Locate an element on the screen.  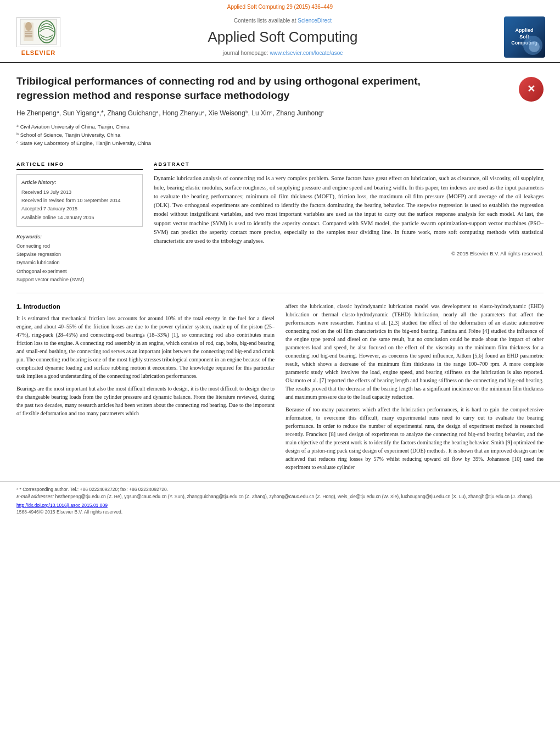
intro-para1: It is estimated that mechanical friction… is located at coordinates (145, 347).